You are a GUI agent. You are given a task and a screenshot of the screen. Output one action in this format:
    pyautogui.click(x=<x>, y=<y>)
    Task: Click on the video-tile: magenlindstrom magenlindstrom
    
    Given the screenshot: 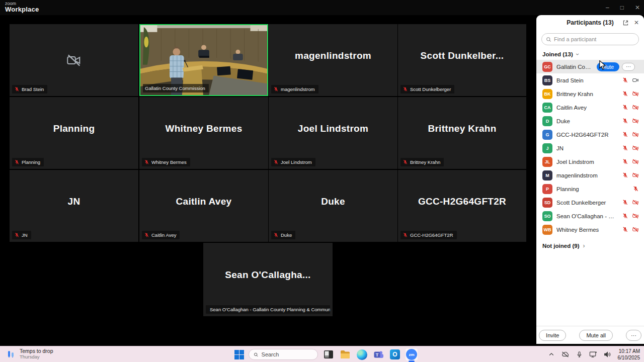 What is the action you would take?
    pyautogui.click(x=333, y=60)
    